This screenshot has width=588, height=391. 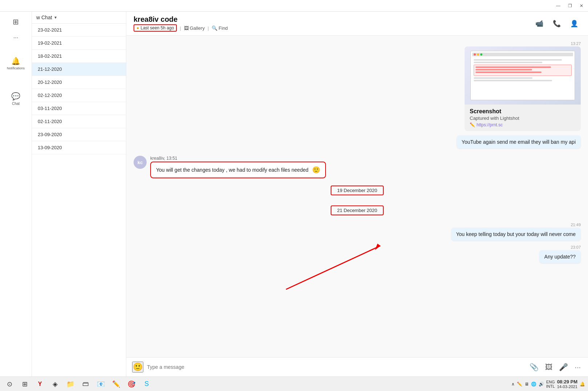 I want to click on sidebar-grid-icon: ⊞, so click(x=16, y=23).